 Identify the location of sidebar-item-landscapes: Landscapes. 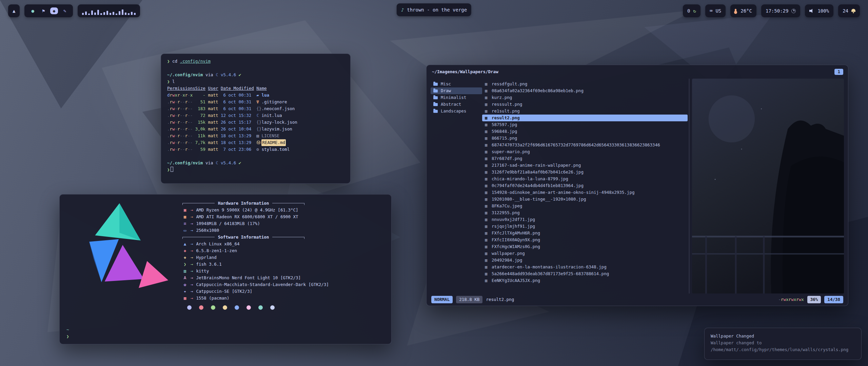
(456, 111).